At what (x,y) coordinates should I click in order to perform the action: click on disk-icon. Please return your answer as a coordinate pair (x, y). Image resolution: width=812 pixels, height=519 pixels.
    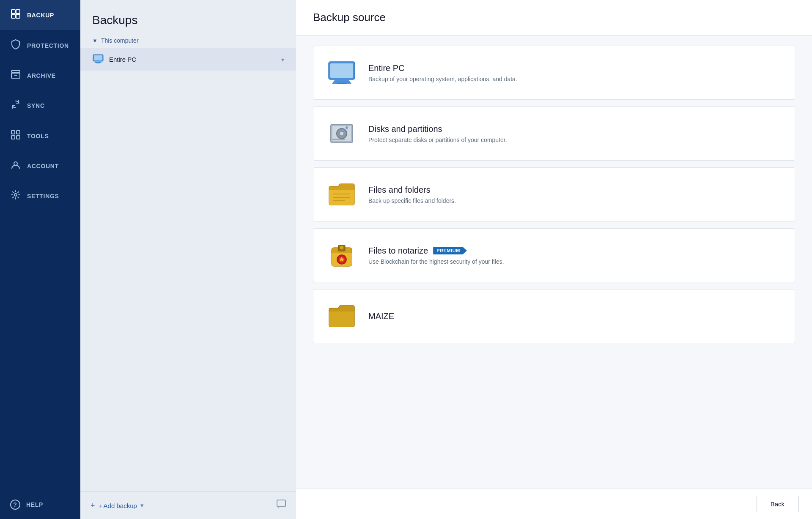
    Looking at the image, I should click on (342, 134).